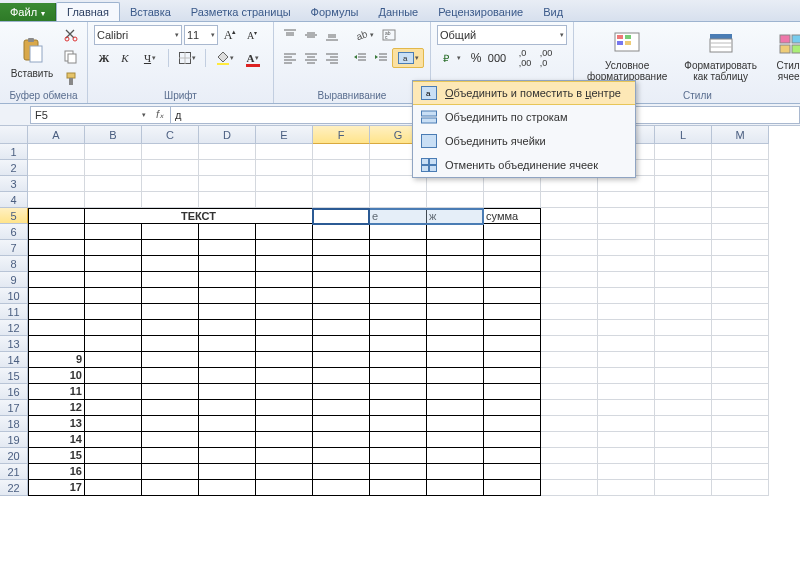 This screenshot has height=561, width=800. What do you see at coordinates (199, 216) in the screenshot?
I see `cell-B5: ТЕКСТ` at bounding box center [199, 216].